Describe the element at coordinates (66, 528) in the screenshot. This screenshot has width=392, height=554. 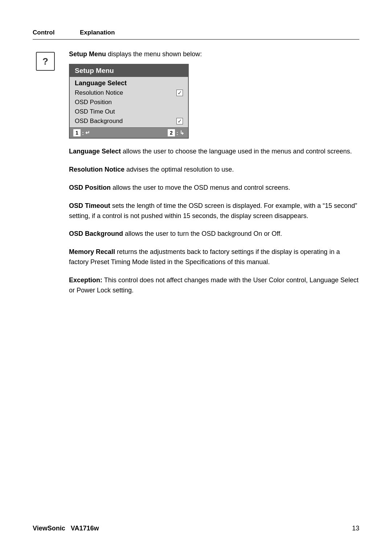
I see `footer-brand: ViewSonic VA1716w` at that location.